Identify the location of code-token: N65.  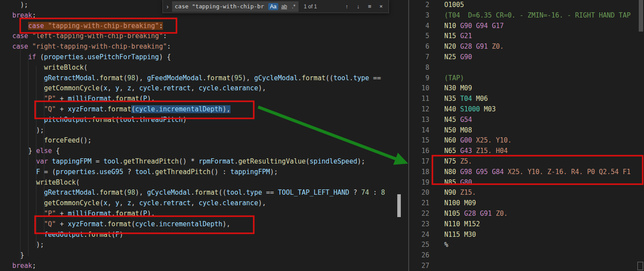
(450, 151).